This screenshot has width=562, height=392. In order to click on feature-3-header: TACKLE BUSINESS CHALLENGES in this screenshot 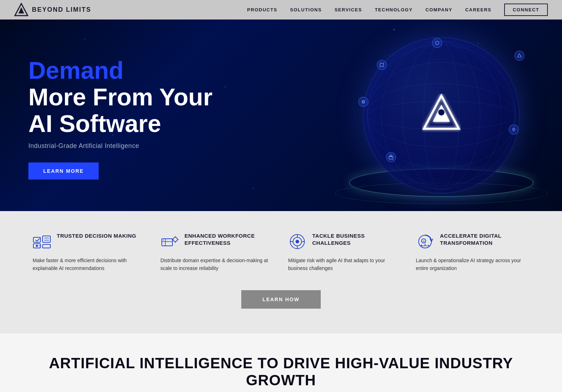, I will do `click(345, 242)`.